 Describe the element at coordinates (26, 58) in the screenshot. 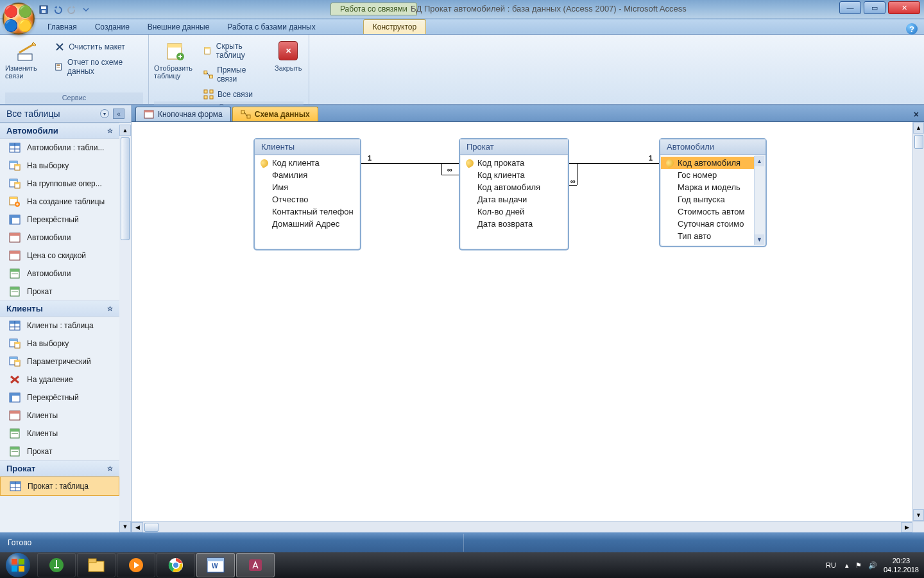

I see `edit-relationships-button: Изменить связи` at that location.